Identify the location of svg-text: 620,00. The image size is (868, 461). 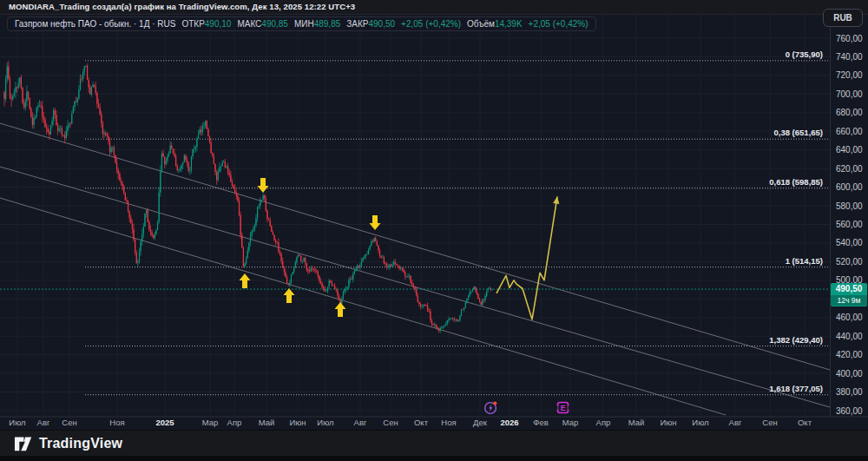
(849, 168).